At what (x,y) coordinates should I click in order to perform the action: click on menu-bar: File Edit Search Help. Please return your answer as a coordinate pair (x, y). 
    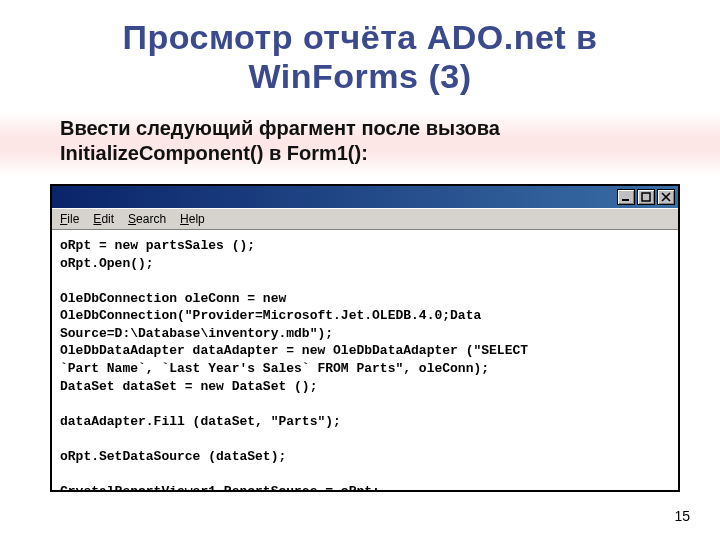
    Looking at the image, I should click on (365, 219).